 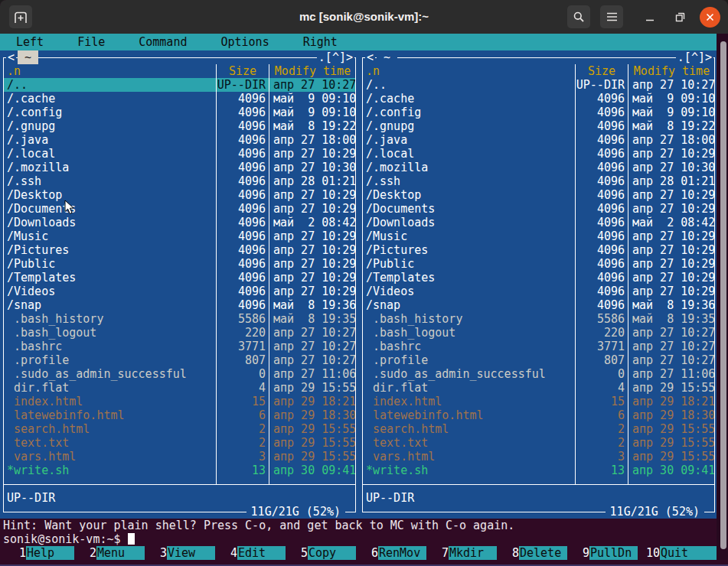 I want to click on hamburger-menu-button, so click(x=612, y=17).